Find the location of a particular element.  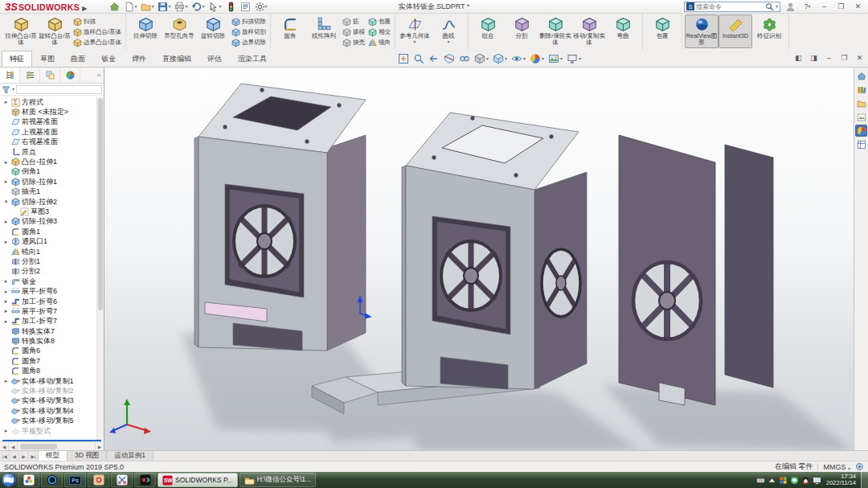

propertymanager-tab is located at coordinates (31, 76).